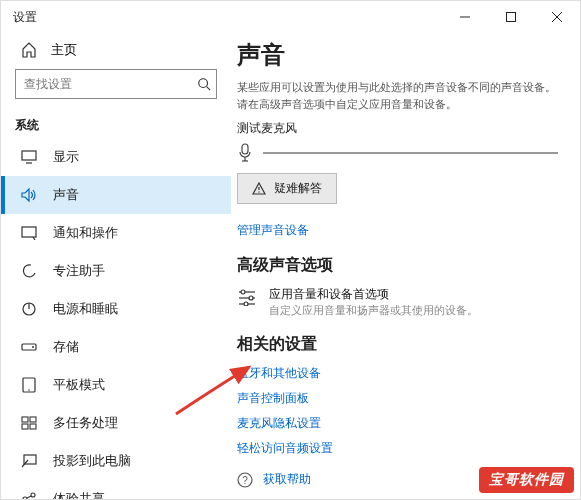 This screenshot has width=581, height=500. What do you see at coordinates (290, 17) in the screenshot?
I see `titlebar: 设置` at bounding box center [290, 17].